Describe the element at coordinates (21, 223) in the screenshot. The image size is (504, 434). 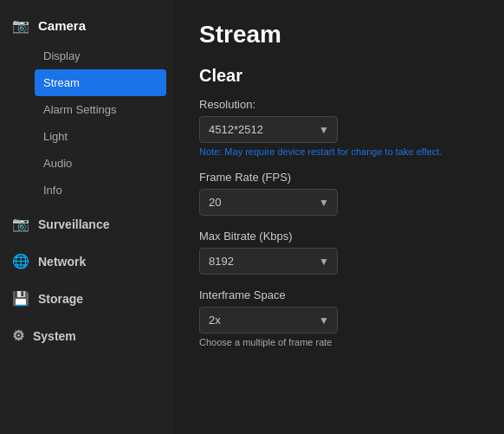
I see `surveillance-icon: 📷` at that location.